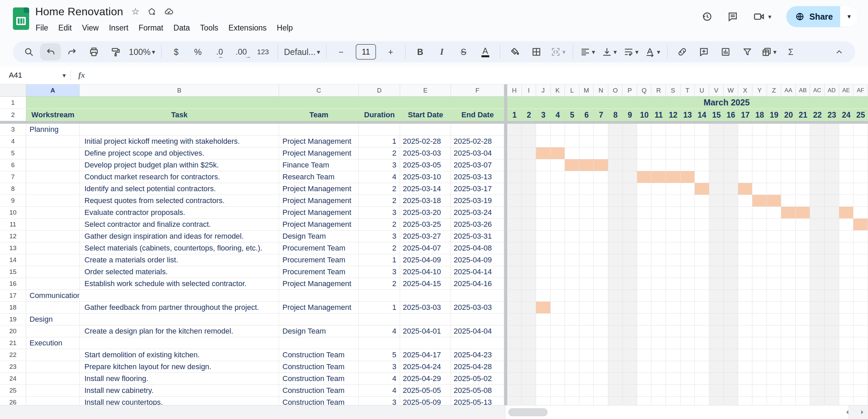 The height and width of the screenshot is (419, 868). Describe the element at coordinates (379, 367) in the screenshot. I see `cell-duration: 3` at that location.